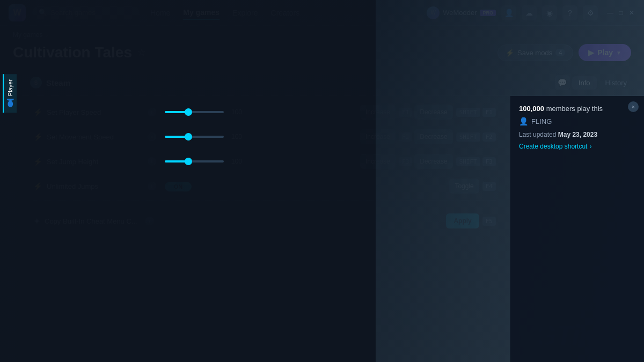  Describe the element at coordinates (577, 135) in the screenshot. I see `last-updated: Last updated May 23, 2023` at that location.